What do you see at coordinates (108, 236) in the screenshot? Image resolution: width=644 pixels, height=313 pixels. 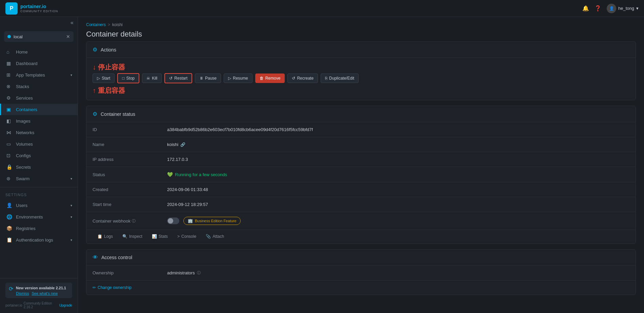 I see `tab-label: Logs` at bounding box center [108, 236].